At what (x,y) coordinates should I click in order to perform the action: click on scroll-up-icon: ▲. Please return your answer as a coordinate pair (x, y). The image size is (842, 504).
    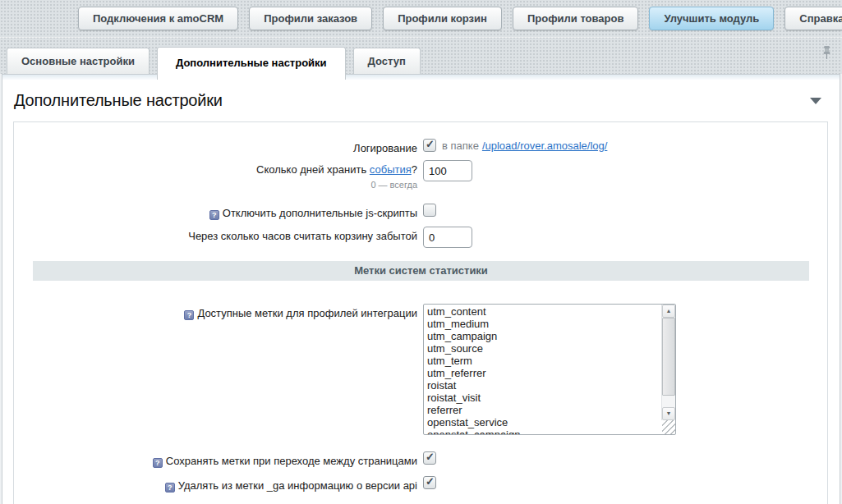
    Looking at the image, I should click on (669, 311).